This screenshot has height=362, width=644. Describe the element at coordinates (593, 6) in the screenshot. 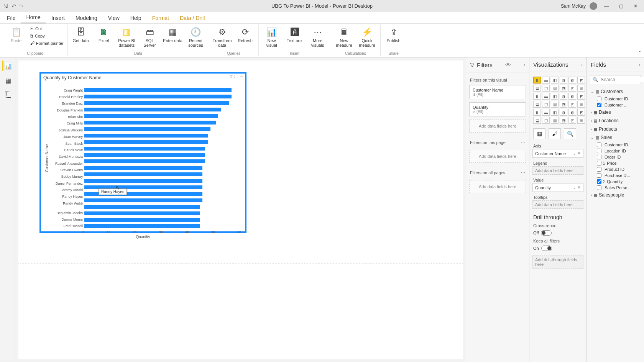

I see `avatar` at that location.